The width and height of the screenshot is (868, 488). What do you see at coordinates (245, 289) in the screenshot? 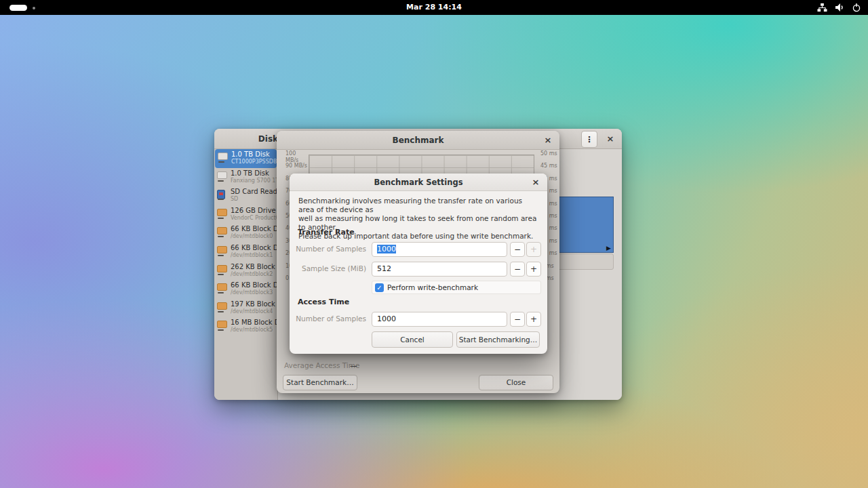
I see `sidebar-device-item: 66 KB Block Dev /dev/mtdblock3` at bounding box center [245, 289].